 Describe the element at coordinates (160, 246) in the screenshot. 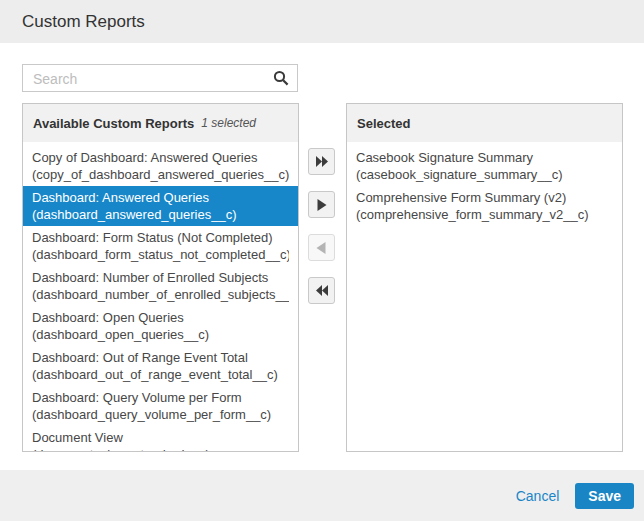

I see `list-item: Dashboard: Form Status (Not Completed) (…` at that location.